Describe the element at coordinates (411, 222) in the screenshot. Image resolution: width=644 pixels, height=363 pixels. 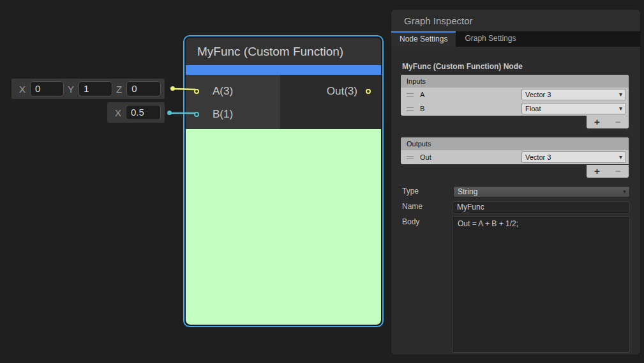
I see `body-label: Body` at that location.